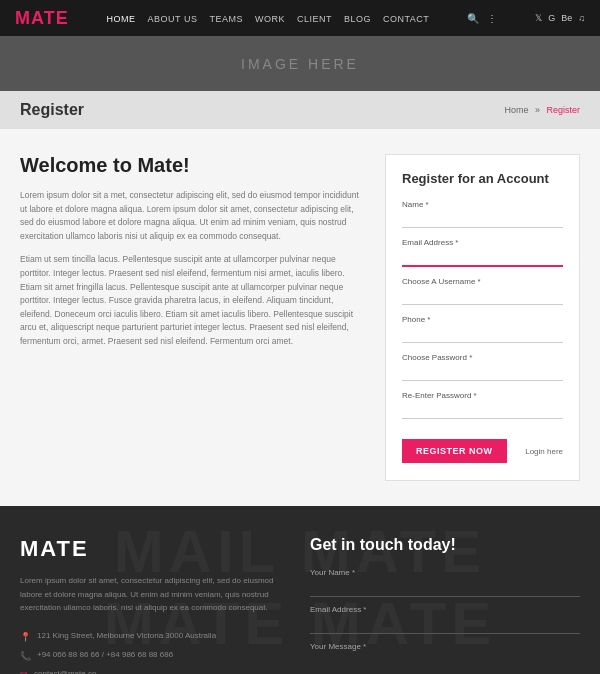 Image resolution: width=600 pixels, height=674 pixels. What do you see at coordinates (192, 166) in the screenshot?
I see `welcome-heading: Welcome to Mate!` at bounding box center [192, 166].